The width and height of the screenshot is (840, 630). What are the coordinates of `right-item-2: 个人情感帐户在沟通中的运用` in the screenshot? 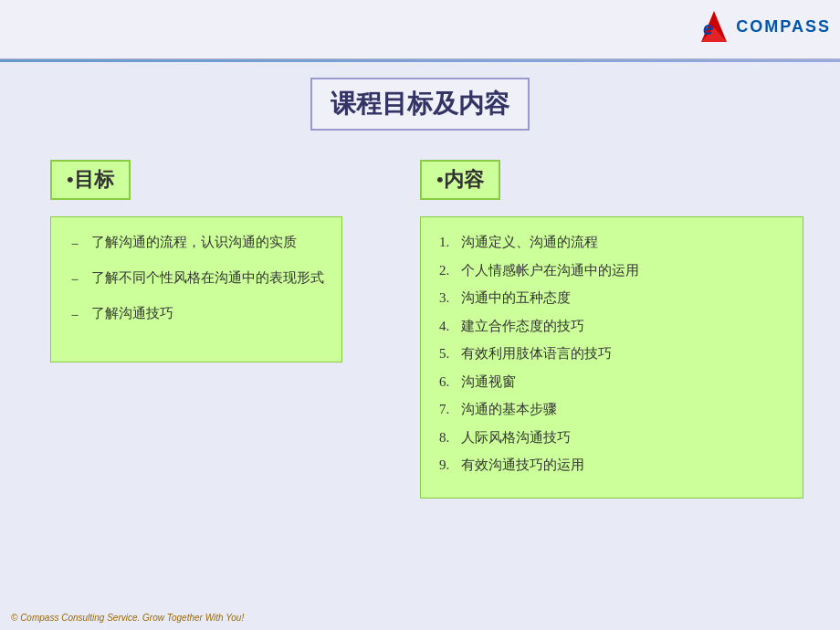 It's located at (550, 270).